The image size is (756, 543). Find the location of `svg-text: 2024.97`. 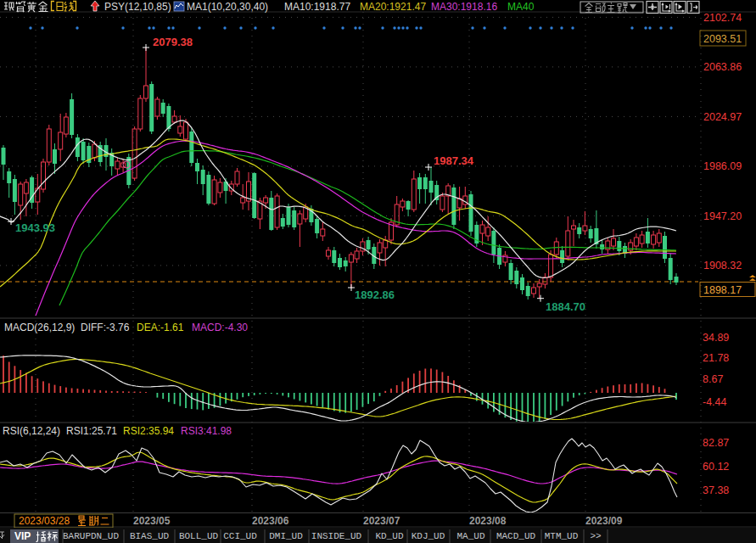

svg-text: 2024.97 is located at coordinates (723, 117).